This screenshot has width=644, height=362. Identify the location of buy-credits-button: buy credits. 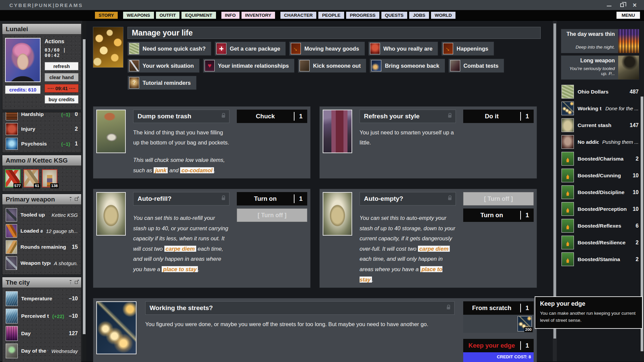
(62, 99).